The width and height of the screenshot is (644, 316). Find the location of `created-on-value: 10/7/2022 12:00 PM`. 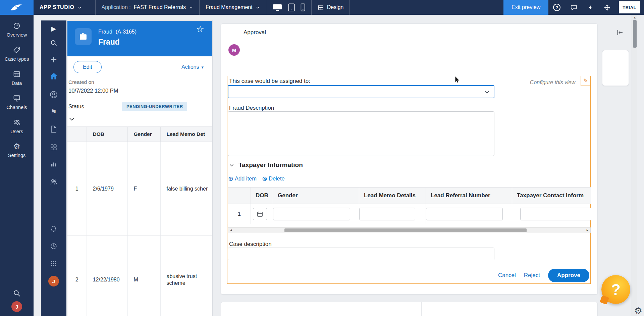

created-on-value: 10/7/2022 12:00 PM is located at coordinates (140, 91).